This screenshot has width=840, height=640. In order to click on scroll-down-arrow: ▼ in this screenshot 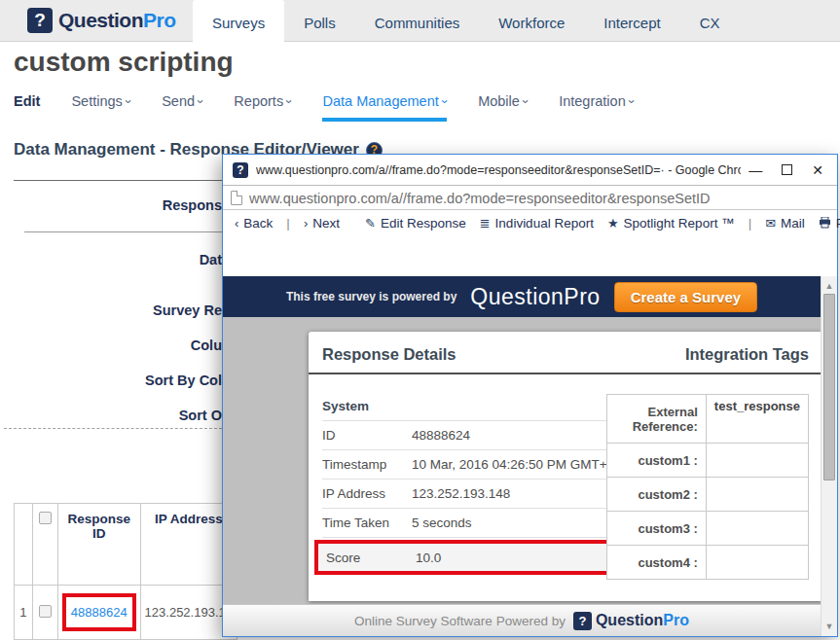, I will do `click(829, 626)`.